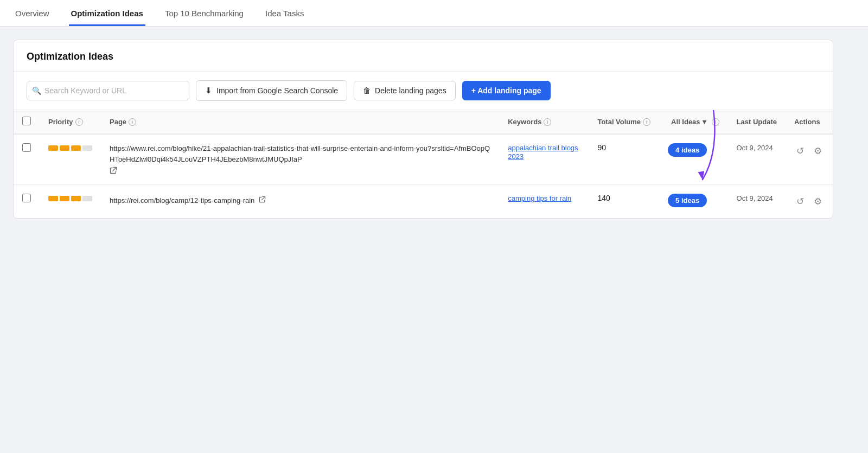 This screenshot has width=868, height=453. What do you see at coordinates (71, 122) in the screenshot?
I see `header-priority: Priority i` at bounding box center [71, 122].